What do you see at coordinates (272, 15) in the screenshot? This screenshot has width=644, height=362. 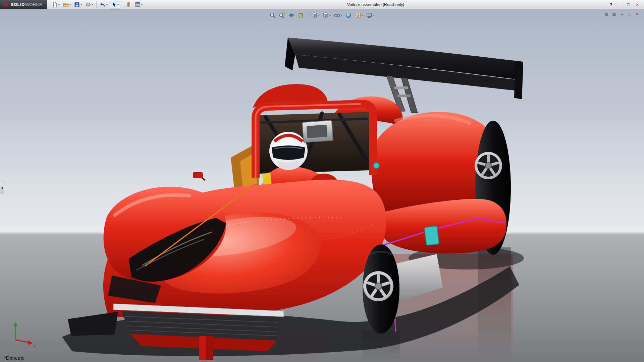 I see `zoom-to-fit-icon` at bounding box center [272, 15].